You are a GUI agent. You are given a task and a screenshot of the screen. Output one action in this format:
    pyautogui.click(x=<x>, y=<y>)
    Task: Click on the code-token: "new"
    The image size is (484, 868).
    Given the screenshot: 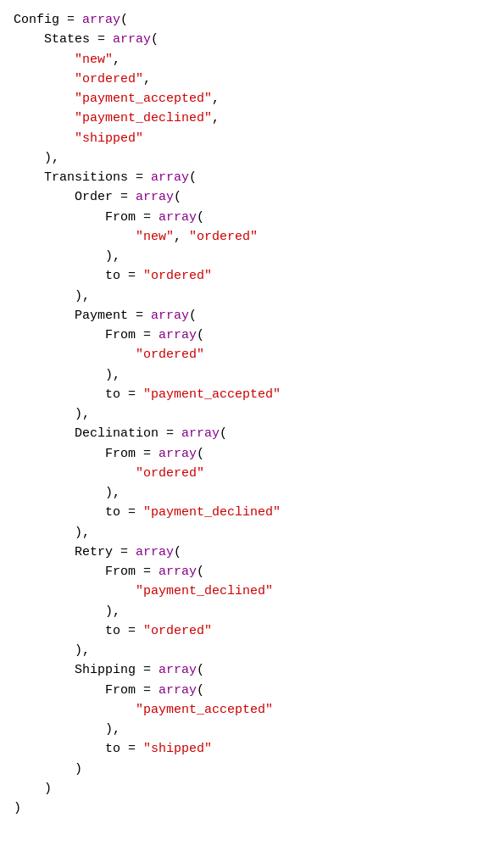 What is the action you would take?
    pyautogui.click(x=154, y=237)
    